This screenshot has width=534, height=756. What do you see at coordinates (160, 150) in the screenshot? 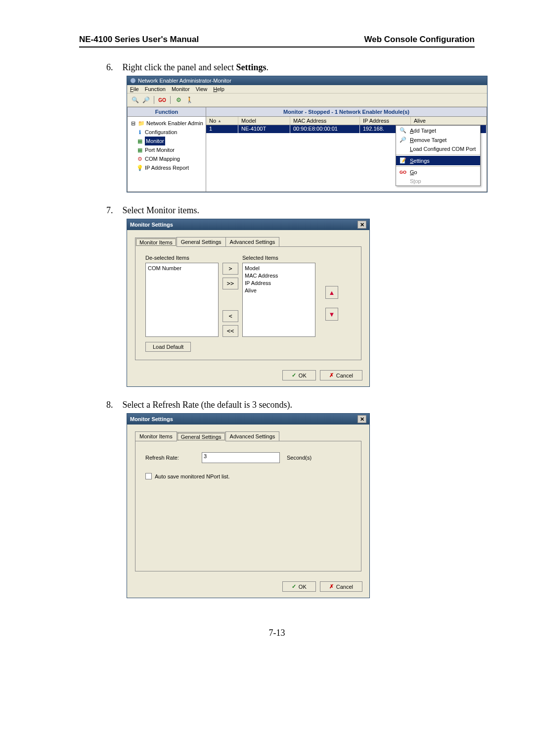
I see `tree-port-monitor-label: Port Monitor` at bounding box center [160, 150].